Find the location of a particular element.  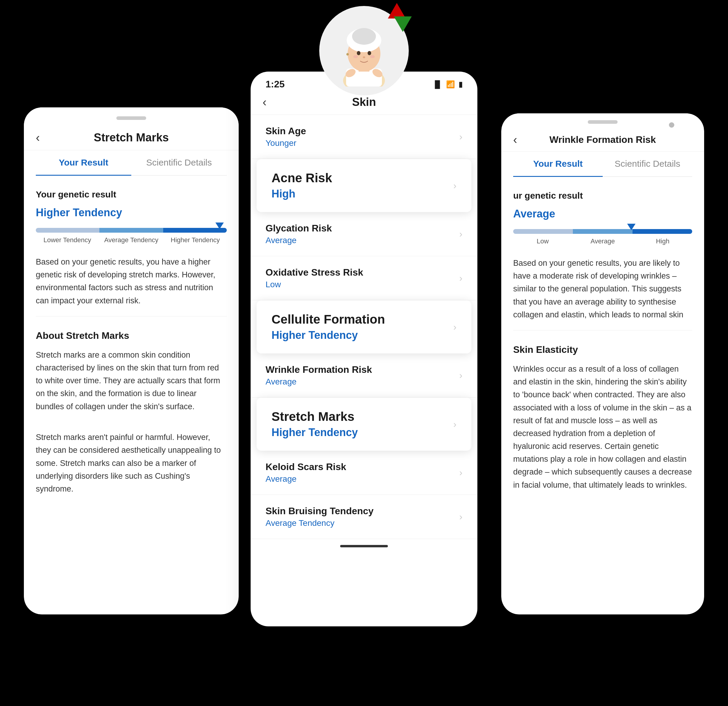

acne-risk-chevron-icon: › is located at coordinates (455, 186).